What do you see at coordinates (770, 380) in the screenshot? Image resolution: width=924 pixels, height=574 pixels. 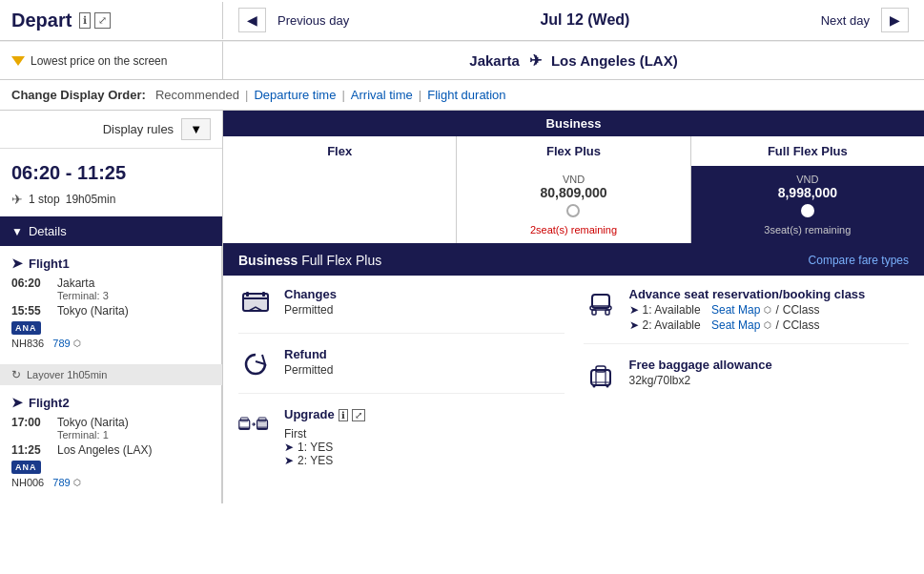 I see `baggage-value: 32kg/70lbx2` at bounding box center [770, 380].